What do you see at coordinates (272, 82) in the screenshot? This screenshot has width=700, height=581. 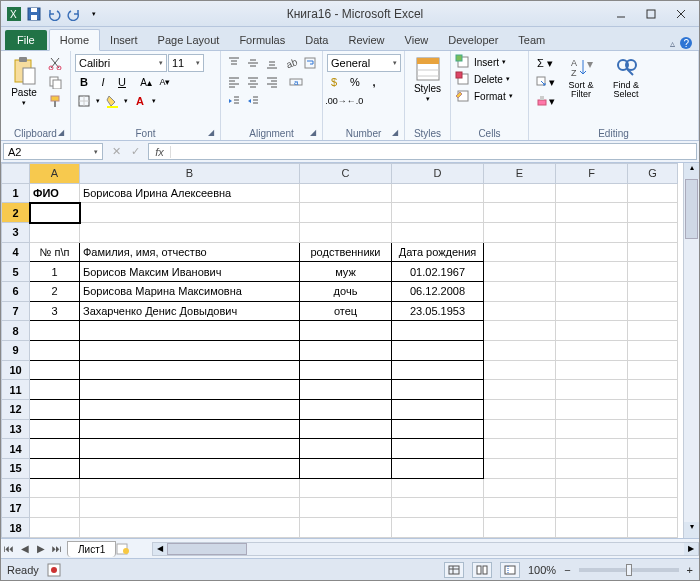 I see `align-right-icon` at bounding box center [272, 82].